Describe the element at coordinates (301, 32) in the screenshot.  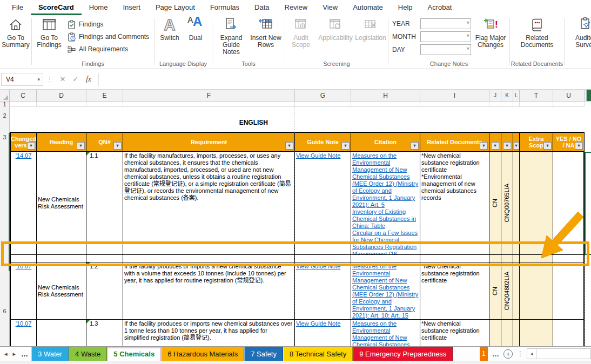
I see `audit-scope-button: Audit Scope` at that location.